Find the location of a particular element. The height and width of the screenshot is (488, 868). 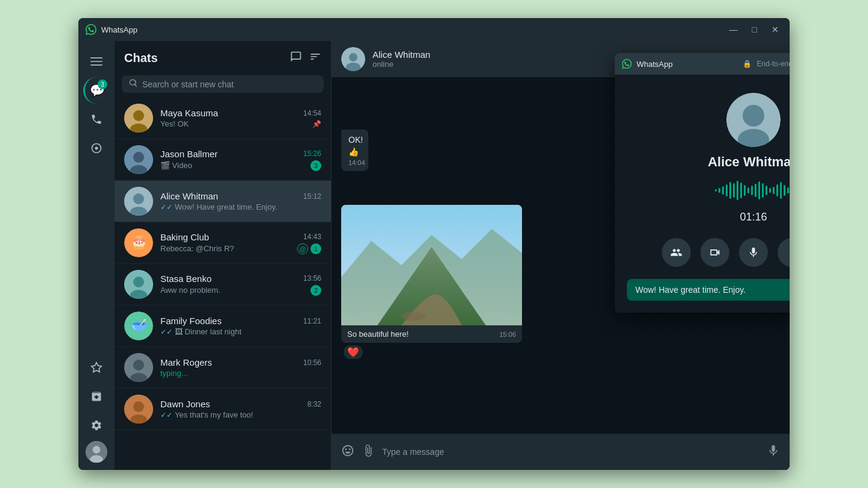

emoji-button is located at coordinates (348, 452).